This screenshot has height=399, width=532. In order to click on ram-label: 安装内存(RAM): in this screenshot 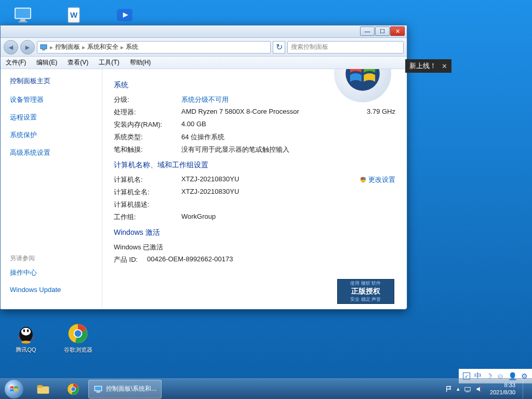, I will do `click(148, 125)`.